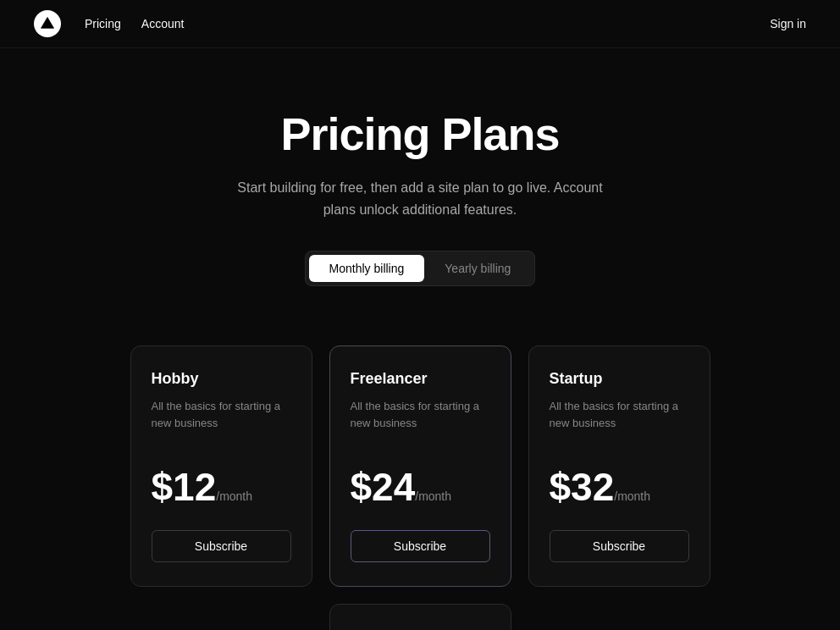 Image resolution: width=840 pixels, height=630 pixels. Describe the element at coordinates (222, 379) in the screenshot. I see `plan-title-hobby: Hobby` at that location.